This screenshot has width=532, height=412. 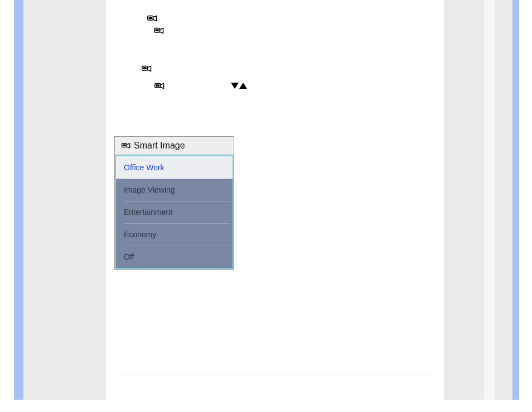 I want to click on smart-image-menu: Smart Image Office Work Image Viewing En…, so click(x=174, y=203).